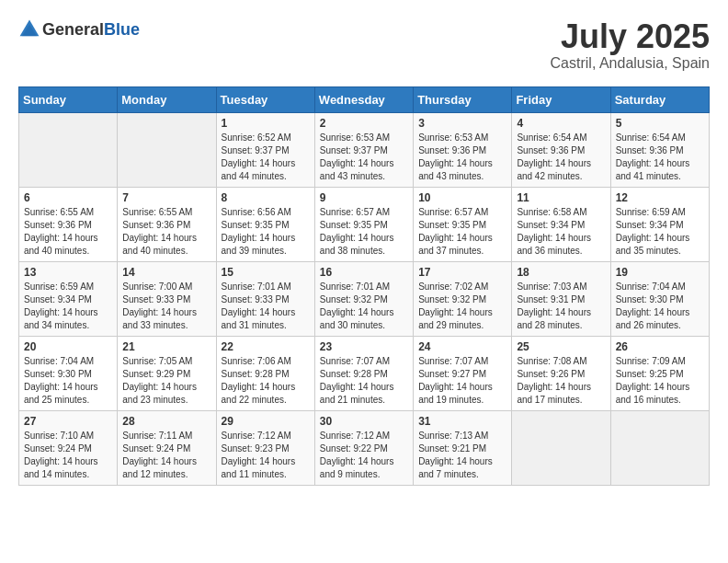  What do you see at coordinates (364, 306) in the screenshot?
I see `day-detail: Sunrise: 7:01 AMSunset: 9:32 PMDaylight:…` at bounding box center [364, 306].